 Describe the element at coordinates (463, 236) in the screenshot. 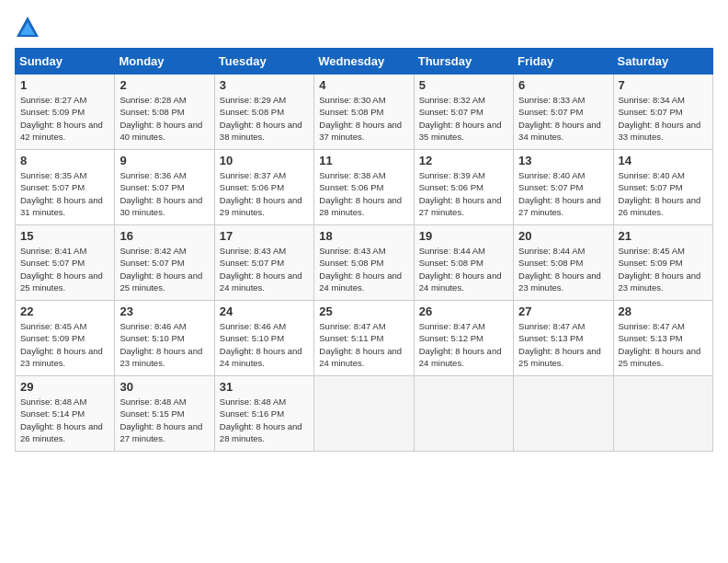

I see `day-number: 19` at that location.